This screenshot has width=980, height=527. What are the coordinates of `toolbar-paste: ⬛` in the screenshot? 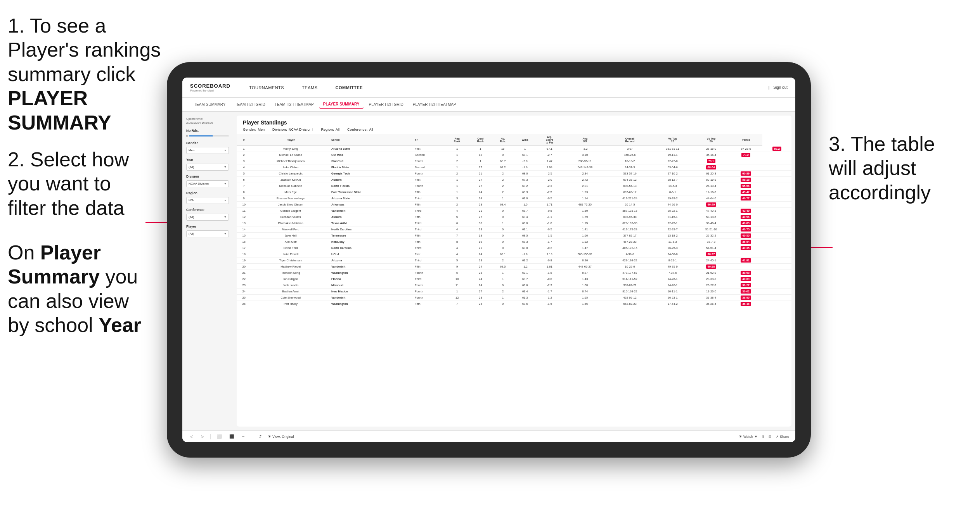 It's located at (232, 437).